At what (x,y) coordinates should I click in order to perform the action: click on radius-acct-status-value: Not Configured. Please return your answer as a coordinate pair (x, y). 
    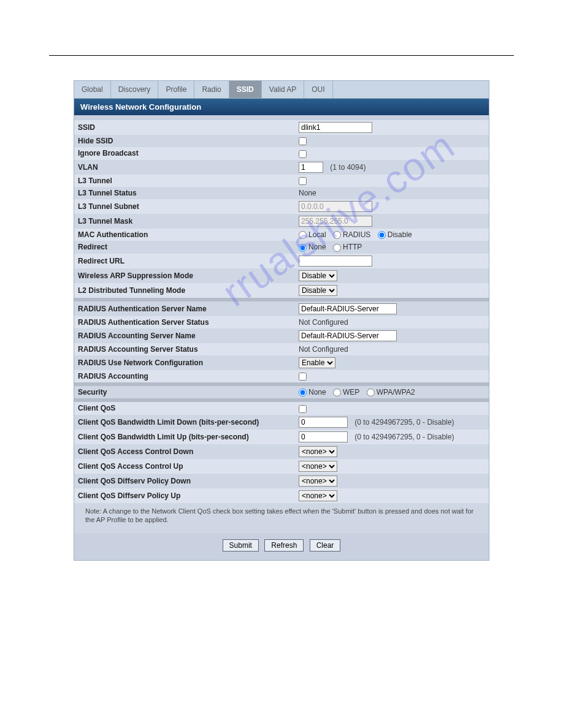
    Looking at the image, I should click on (392, 349).